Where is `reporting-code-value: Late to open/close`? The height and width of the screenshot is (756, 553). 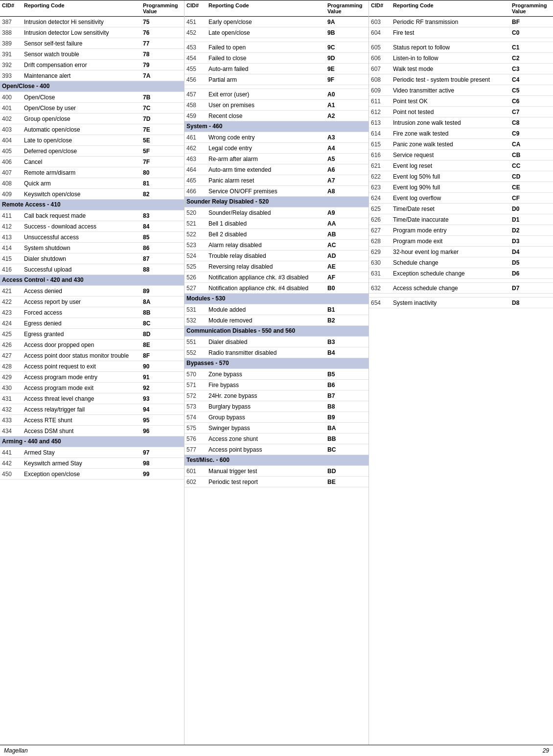 reporting-code-value: Late to open/close is located at coordinates (83, 140).